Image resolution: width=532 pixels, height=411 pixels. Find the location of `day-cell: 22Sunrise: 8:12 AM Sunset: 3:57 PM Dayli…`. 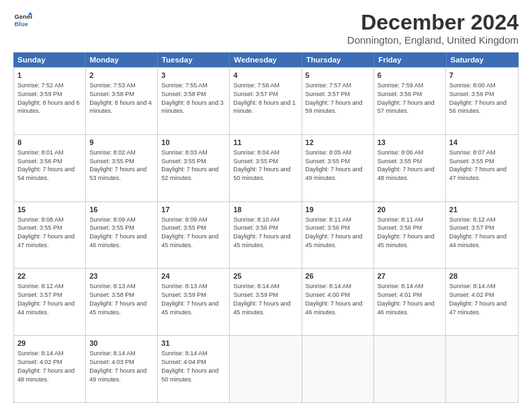

day-cell: 22Sunrise: 8:12 AM Sunset: 3:57 PM Dayli… is located at coordinates (50, 302).